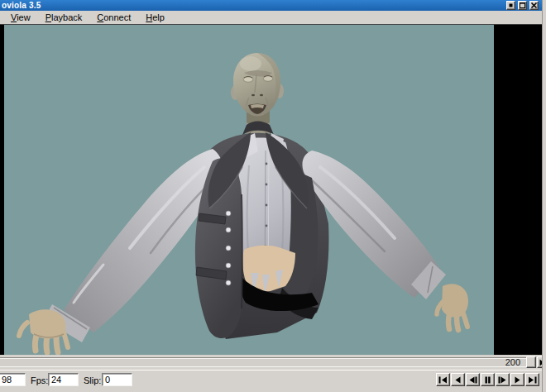 This screenshot has width=546, height=392. I want to click on go-to-first-frame-button, so click(443, 380).